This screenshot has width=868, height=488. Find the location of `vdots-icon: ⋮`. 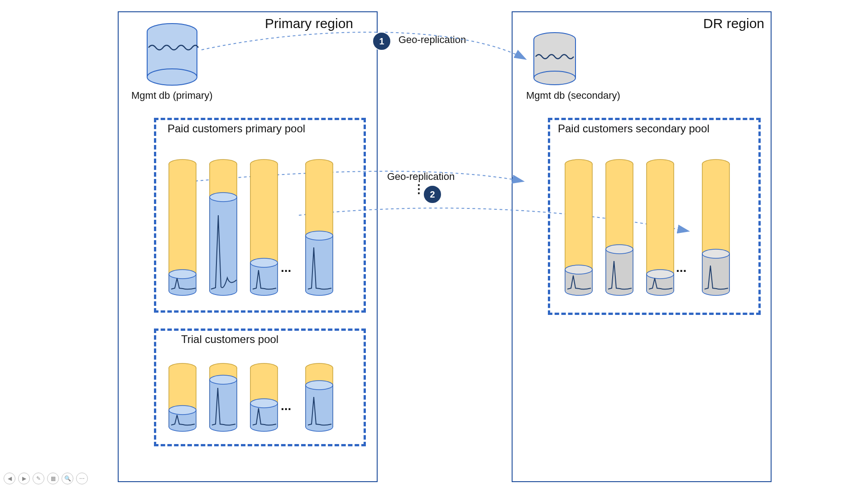

vdots-icon: ⋮ is located at coordinates (419, 189).